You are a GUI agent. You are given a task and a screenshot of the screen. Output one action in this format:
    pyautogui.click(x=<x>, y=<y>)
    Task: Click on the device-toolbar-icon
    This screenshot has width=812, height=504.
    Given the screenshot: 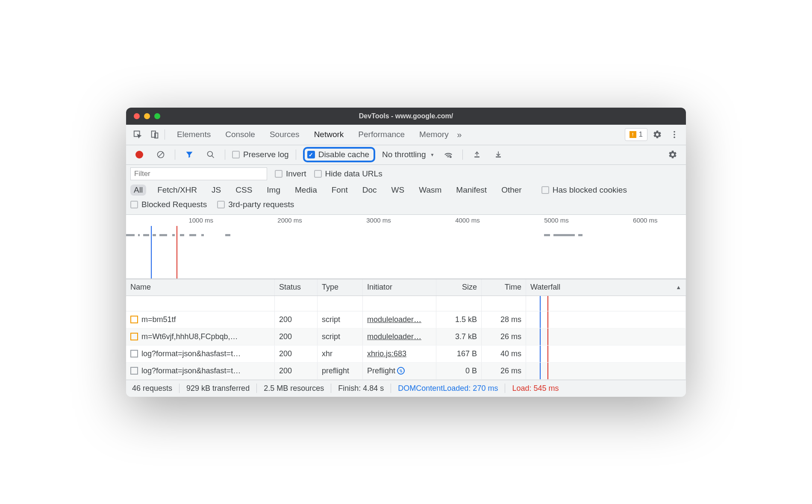 What is the action you would take?
    pyautogui.click(x=155, y=135)
    